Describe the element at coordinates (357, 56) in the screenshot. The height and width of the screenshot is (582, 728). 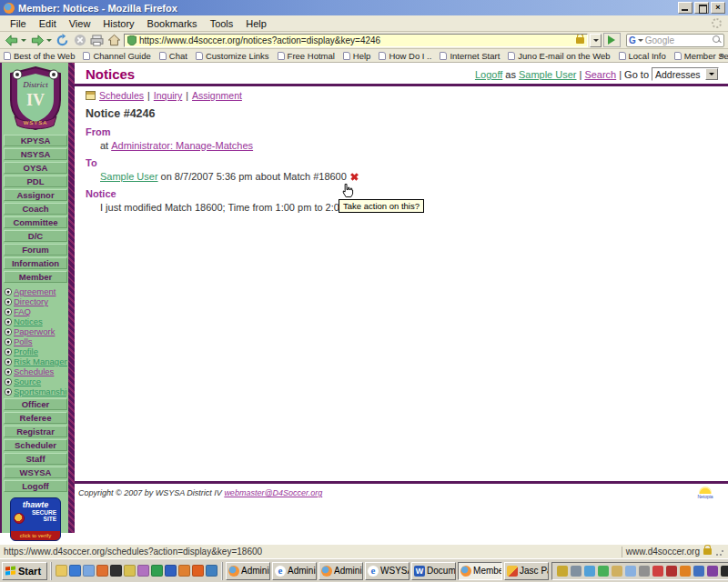
I see `bookmark-item: Help` at that location.